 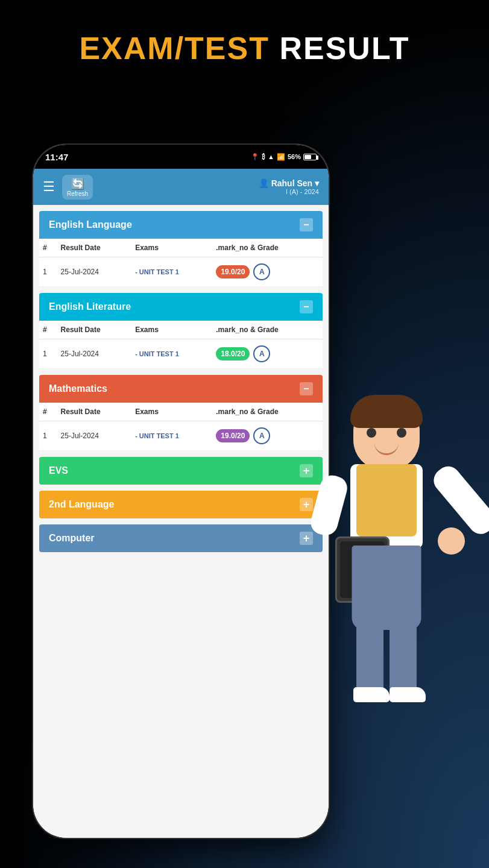 I want to click on user-name: 👤 Rahul Sen ▾, so click(x=289, y=183).